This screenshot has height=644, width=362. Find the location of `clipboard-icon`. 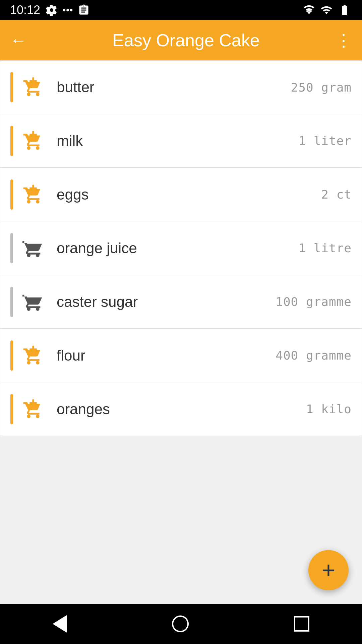

clipboard-icon is located at coordinates (84, 10).